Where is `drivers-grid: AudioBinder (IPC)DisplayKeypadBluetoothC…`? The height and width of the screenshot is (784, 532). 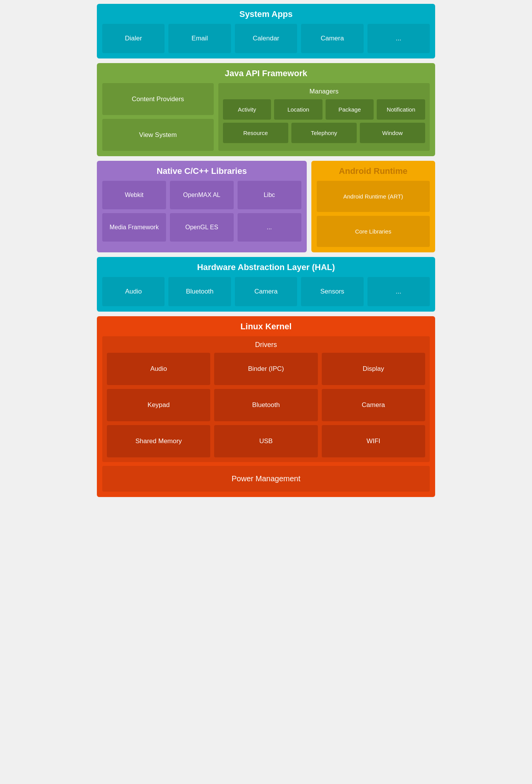
drivers-grid: AudioBinder (IPC)DisplayKeypadBluetoothC… is located at coordinates (266, 405).